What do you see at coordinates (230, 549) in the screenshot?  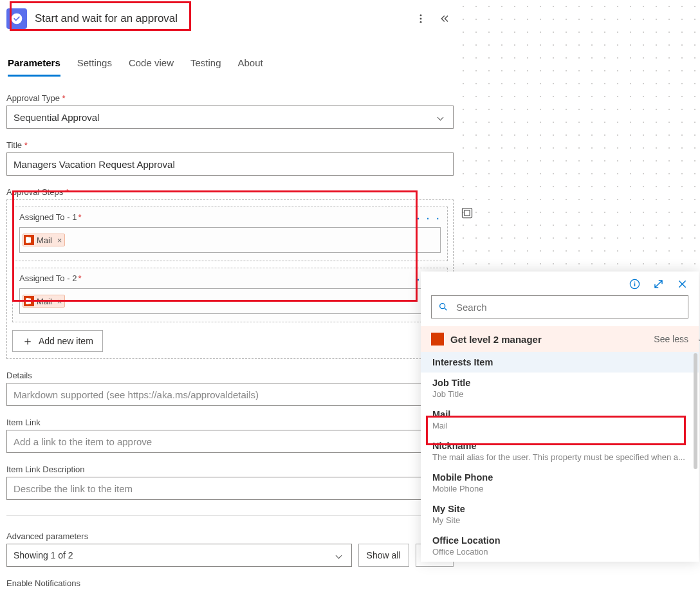 I see `field-advanced: Advanced parameters Showing 1 of 2 Show …` at bounding box center [230, 549].